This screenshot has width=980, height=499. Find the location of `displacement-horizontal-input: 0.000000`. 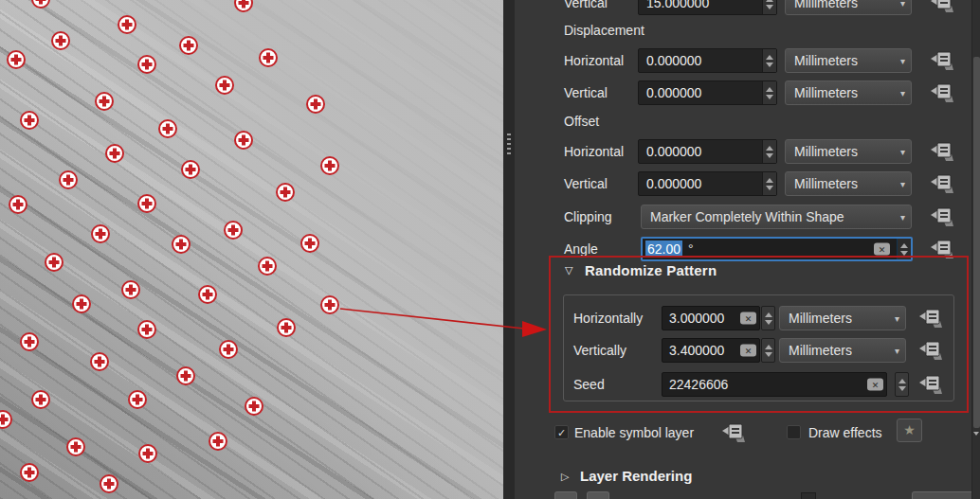

displacement-horizontal-input: 0.000000 is located at coordinates (707, 61).